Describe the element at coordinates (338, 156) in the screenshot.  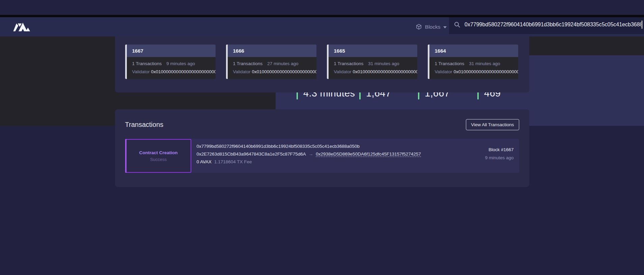
I see `transaction-details: 0x7799bd580272f9604140b6991d3bb6c19924bf…` at that location.